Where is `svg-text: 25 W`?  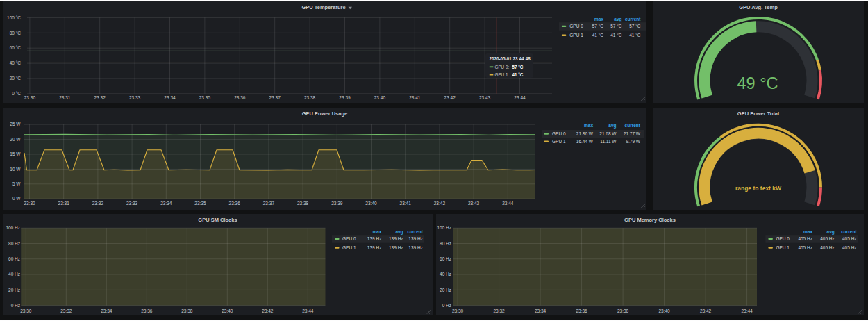
svg-text: 25 W is located at coordinates (15, 124).